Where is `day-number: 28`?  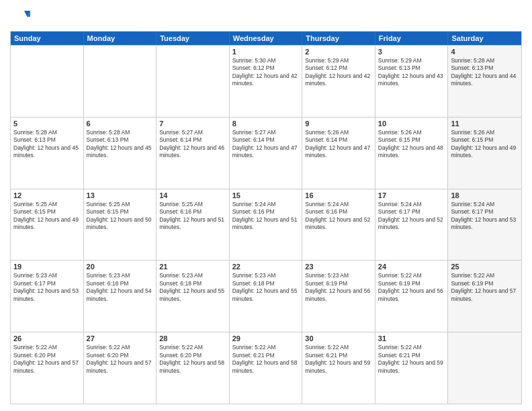 day-number: 28 is located at coordinates (193, 338).